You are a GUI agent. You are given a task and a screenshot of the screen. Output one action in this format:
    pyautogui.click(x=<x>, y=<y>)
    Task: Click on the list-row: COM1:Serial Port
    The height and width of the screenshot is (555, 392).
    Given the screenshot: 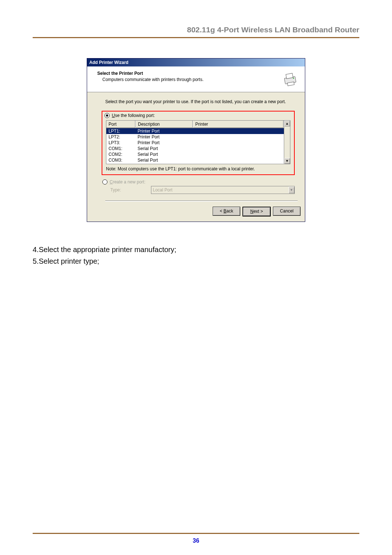 What is the action you would take?
    pyautogui.click(x=195, y=149)
    